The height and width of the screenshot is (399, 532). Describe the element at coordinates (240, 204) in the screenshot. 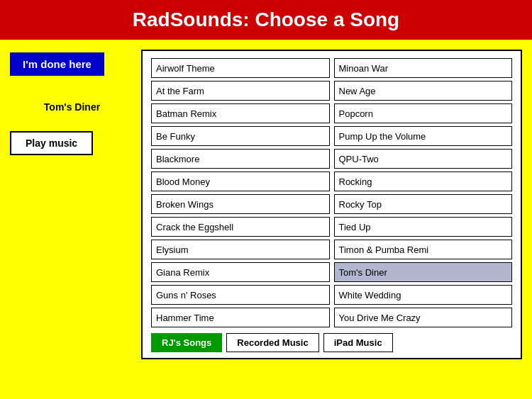

I see `song-button: Broken Wings` at that location.